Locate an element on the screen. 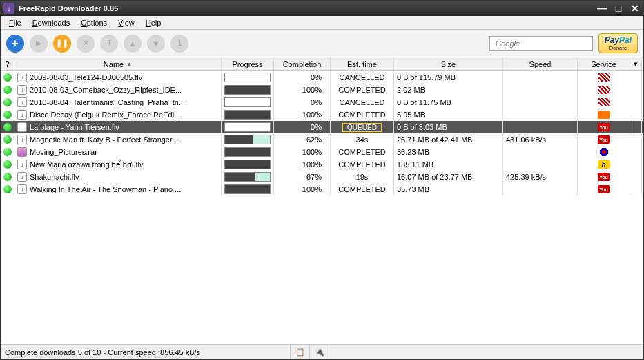  completion-value: 62% is located at coordinates (302, 140).